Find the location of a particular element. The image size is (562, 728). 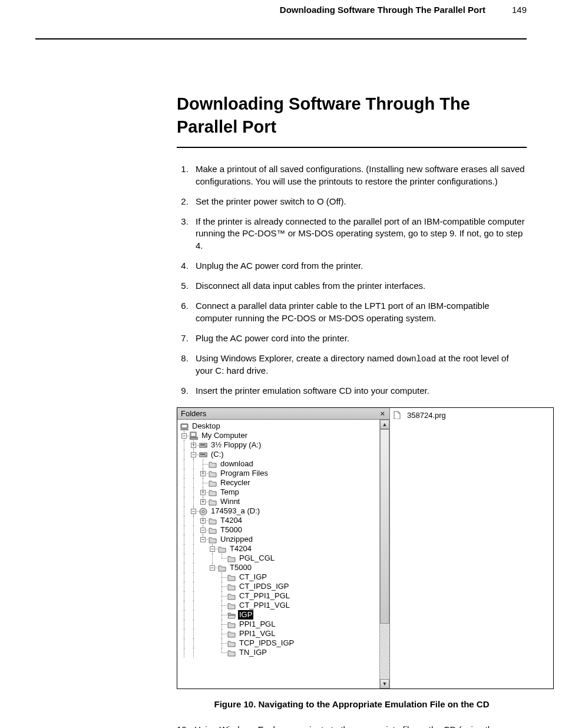

tree-desktop: Desktop is located at coordinates (279, 426).